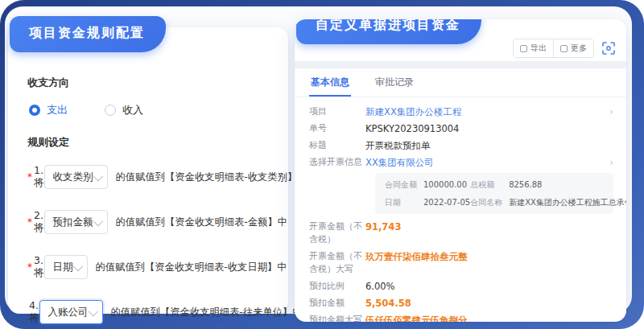  Describe the element at coordinates (48, 110) in the screenshot. I see `radio-expense: 支出` at that location.